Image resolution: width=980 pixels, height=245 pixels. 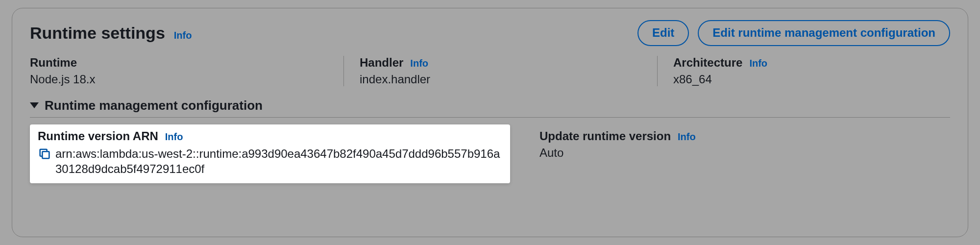 I want to click on runtime-settings-info-link: Info, so click(x=183, y=35).